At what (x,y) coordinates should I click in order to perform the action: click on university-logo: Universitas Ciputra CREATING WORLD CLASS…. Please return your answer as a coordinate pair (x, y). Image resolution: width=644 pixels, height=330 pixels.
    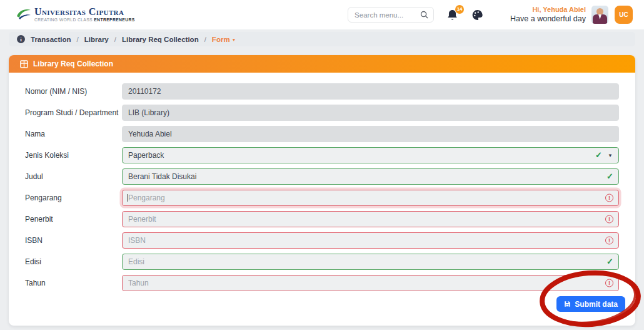
    Looking at the image, I should click on (76, 15).